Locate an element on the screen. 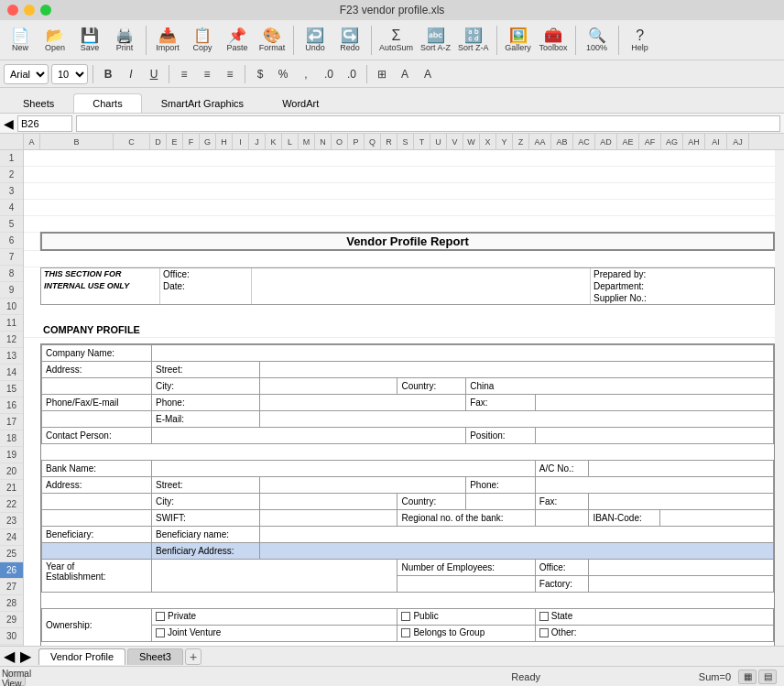  fill-color-button: A is located at coordinates (405, 74).